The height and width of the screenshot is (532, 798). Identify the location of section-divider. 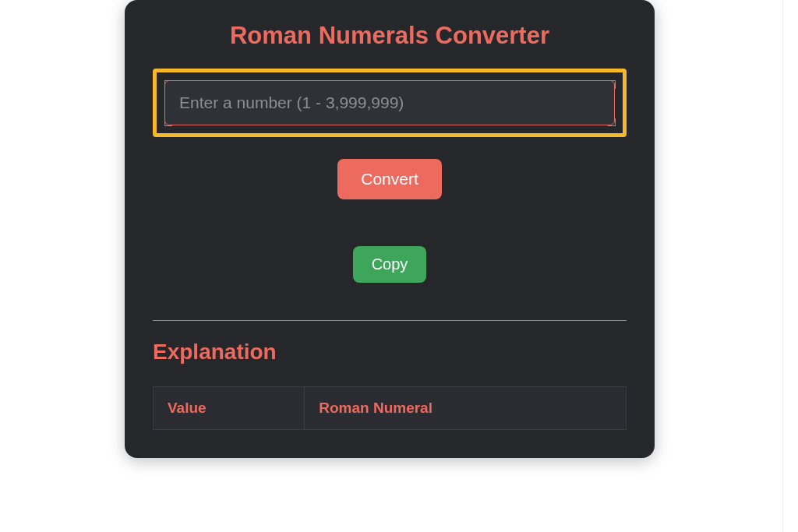
(390, 321).